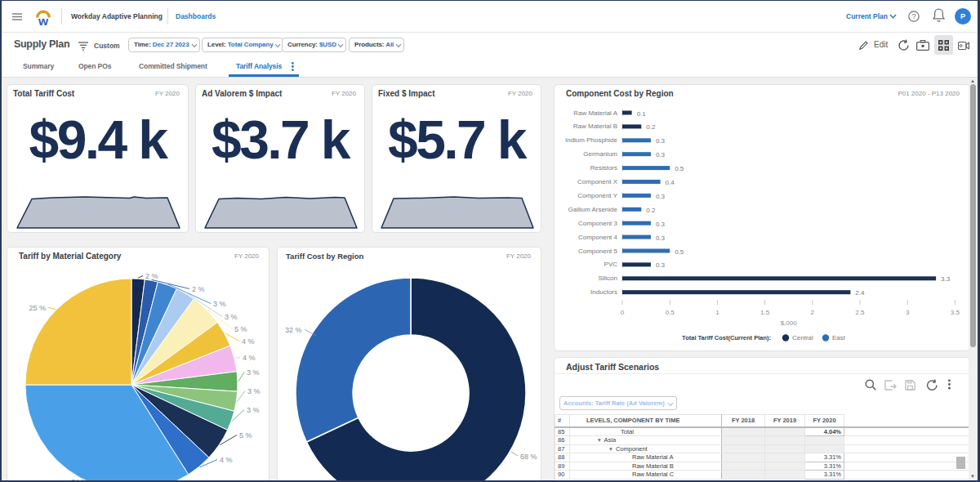 This screenshot has height=482, width=980. I want to click on svg-text: 3.3, so click(946, 279).